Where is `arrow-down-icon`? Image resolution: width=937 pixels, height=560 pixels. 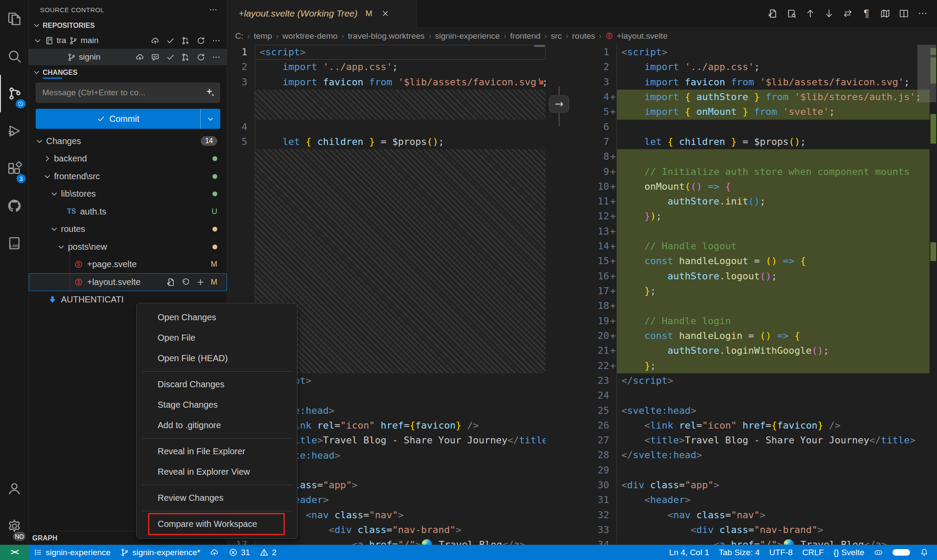
arrow-down-icon is located at coordinates (829, 13).